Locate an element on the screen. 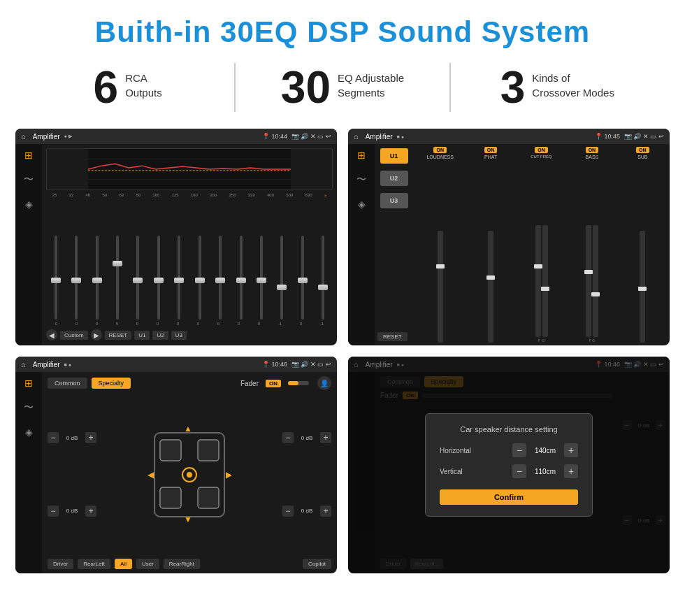  fader-home-icon: ⌂ is located at coordinates (24, 364).